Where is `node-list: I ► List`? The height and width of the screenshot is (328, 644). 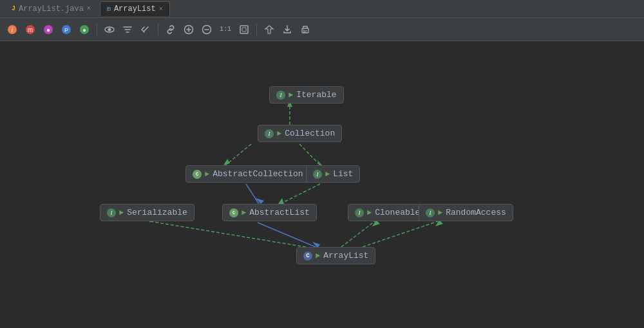
node-list: I ► List is located at coordinates (333, 174).